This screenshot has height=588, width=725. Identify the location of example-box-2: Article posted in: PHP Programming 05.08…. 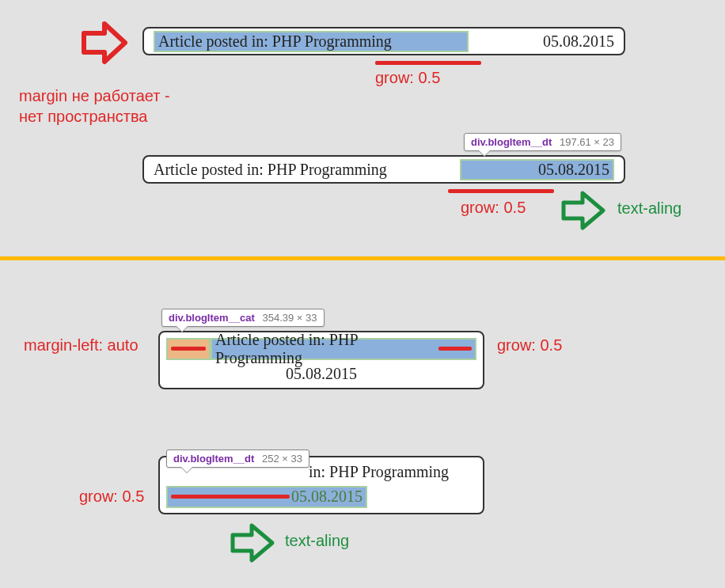
(384, 169).